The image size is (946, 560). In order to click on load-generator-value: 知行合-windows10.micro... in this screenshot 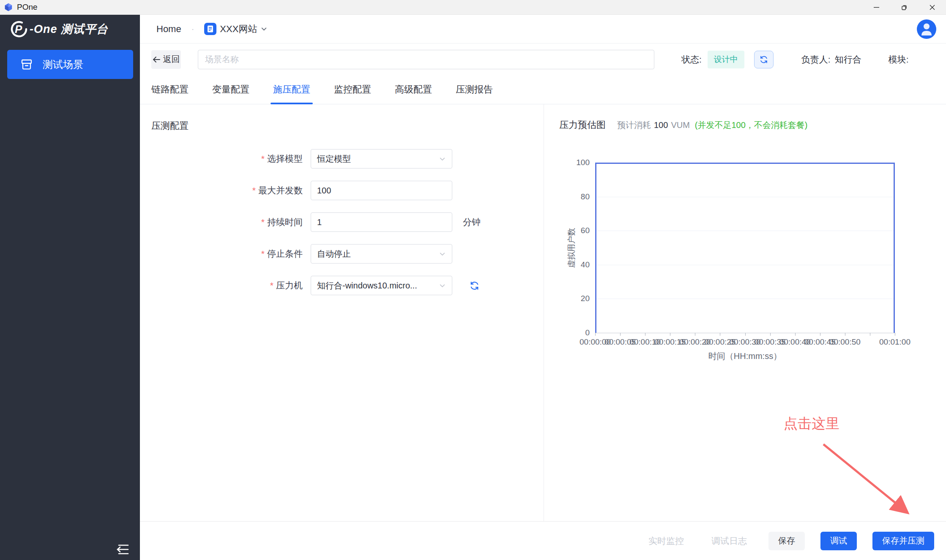, I will do `click(378, 285)`.